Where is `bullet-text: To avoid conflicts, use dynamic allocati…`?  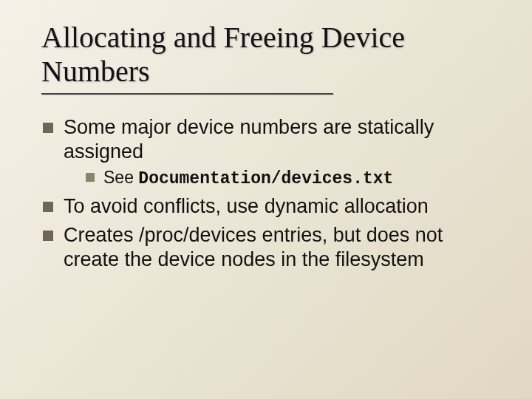
bullet-text: To avoid conflicts, use dynamic allocati… is located at coordinates (246, 206).